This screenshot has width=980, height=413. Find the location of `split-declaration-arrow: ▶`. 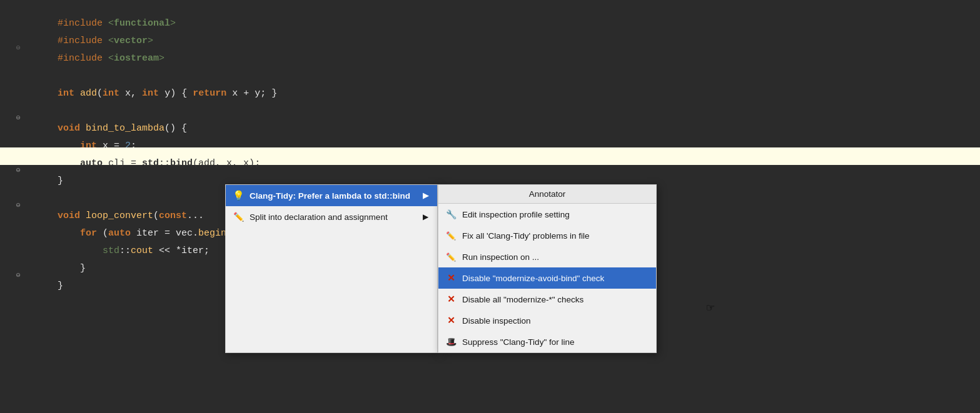

split-declaration-arrow: ▶ is located at coordinates (419, 217).